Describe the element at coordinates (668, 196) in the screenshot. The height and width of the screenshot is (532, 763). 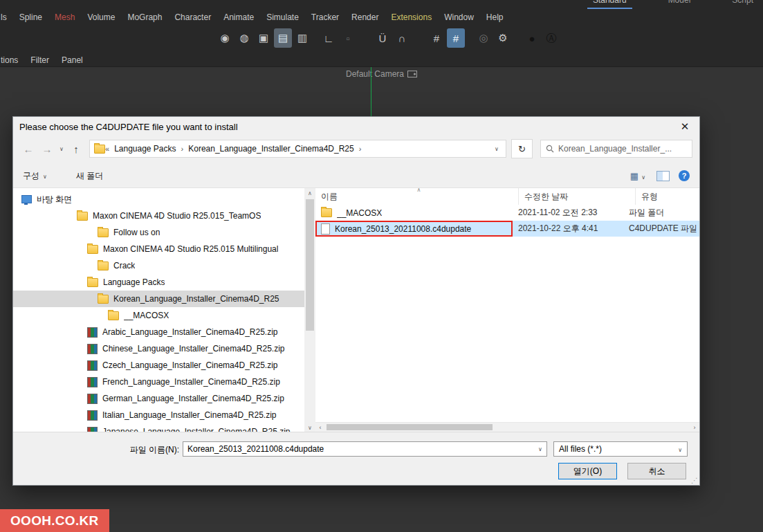
I see `column-header-type: 유형` at that location.